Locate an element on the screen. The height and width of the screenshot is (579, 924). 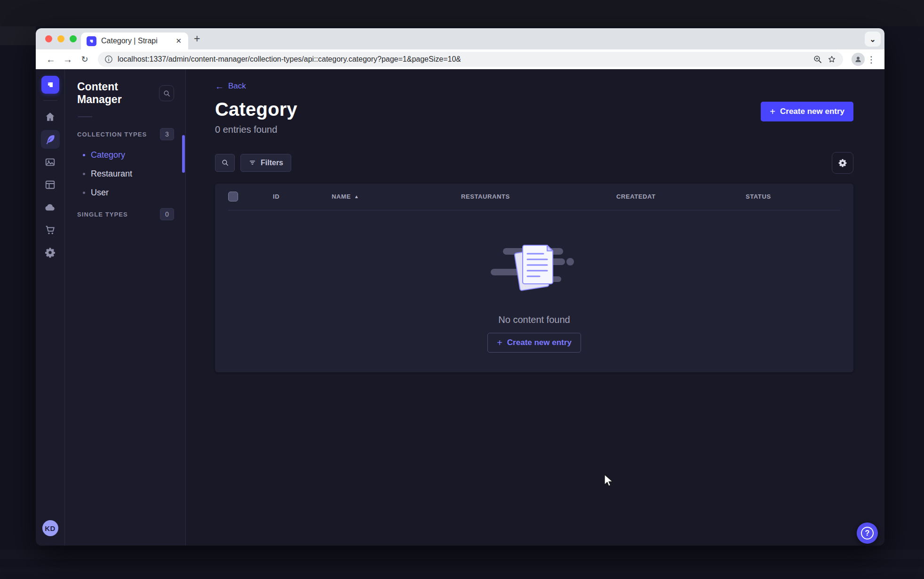
help-button: ? is located at coordinates (868, 533).